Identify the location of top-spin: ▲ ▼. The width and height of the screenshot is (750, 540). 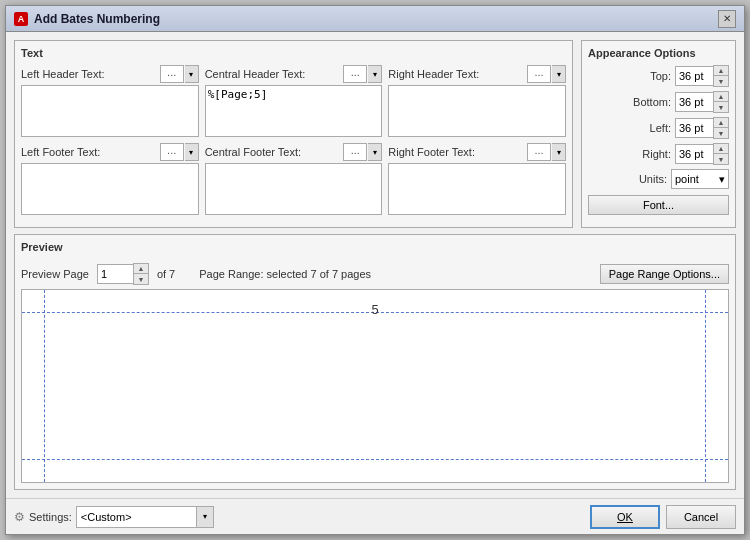
(702, 76).